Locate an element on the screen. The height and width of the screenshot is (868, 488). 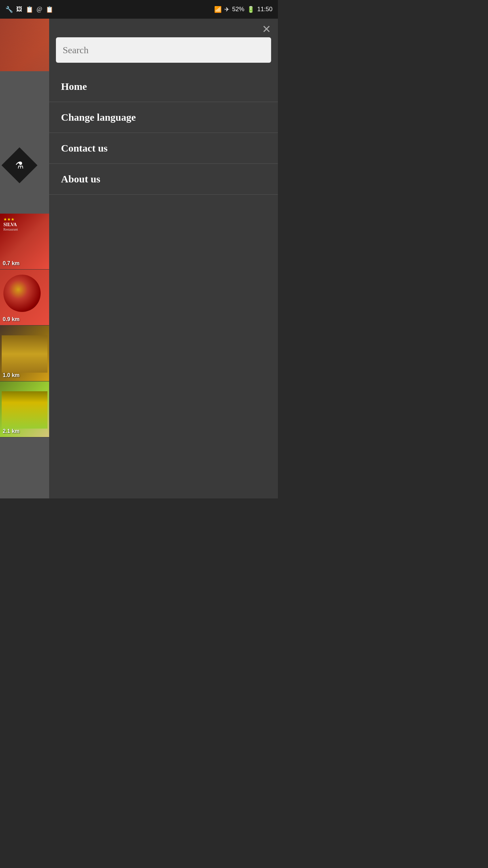
distance-label: 0.7 km is located at coordinates (11, 263).